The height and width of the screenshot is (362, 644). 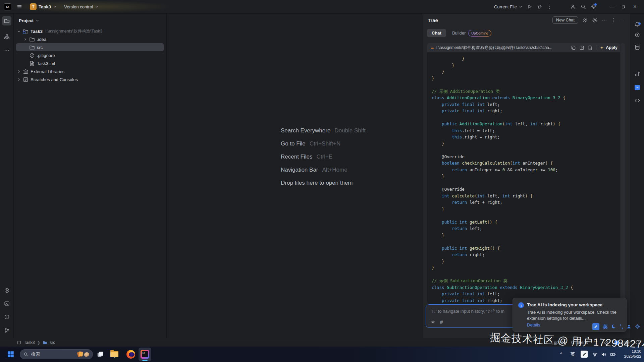 What do you see at coordinates (534, 325) in the screenshot?
I see `details-link: Details` at bounding box center [534, 325].